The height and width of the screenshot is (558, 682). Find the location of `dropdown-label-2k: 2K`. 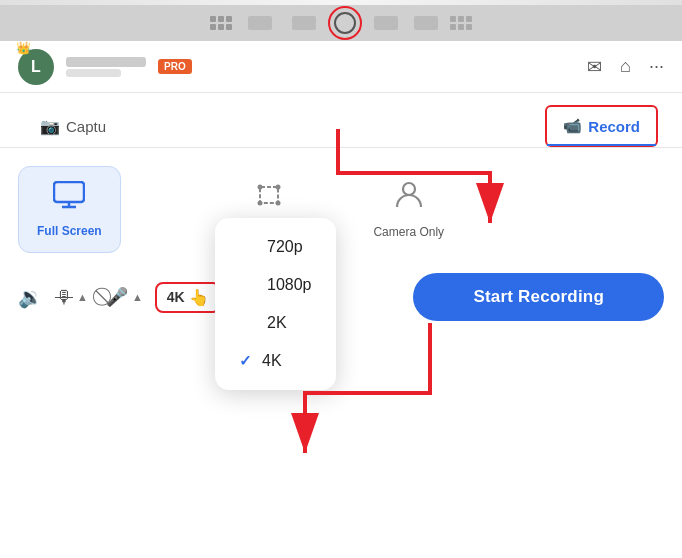

dropdown-label-2k: 2K is located at coordinates (277, 323).